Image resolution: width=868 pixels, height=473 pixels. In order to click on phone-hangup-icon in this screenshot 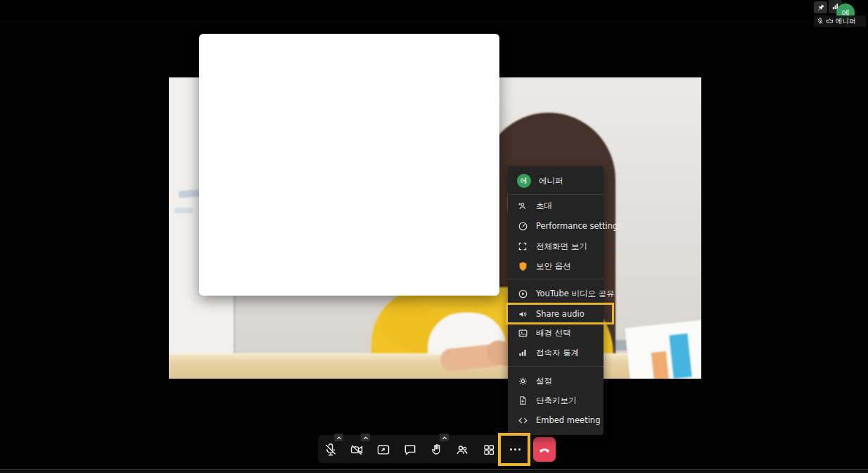, I will do `click(544, 450)`.